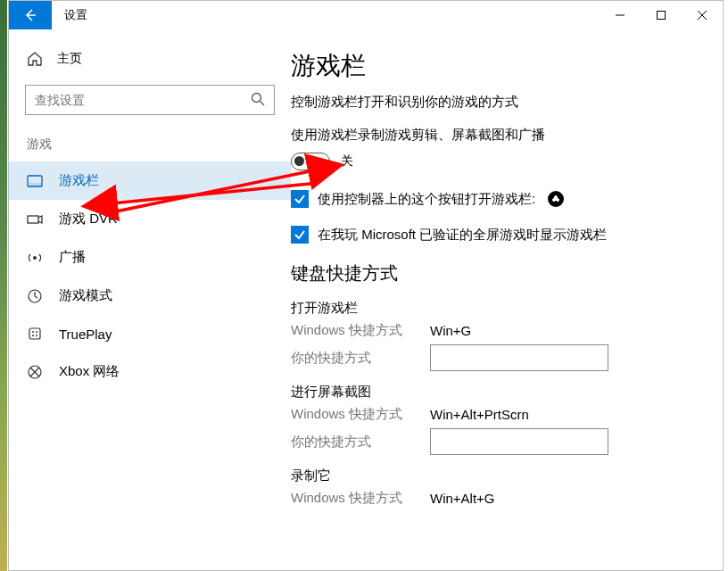 This screenshot has height=571, width=728. What do you see at coordinates (300, 235) in the screenshot?
I see `fullscreen-show-checkbox` at bounding box center [300, 235].